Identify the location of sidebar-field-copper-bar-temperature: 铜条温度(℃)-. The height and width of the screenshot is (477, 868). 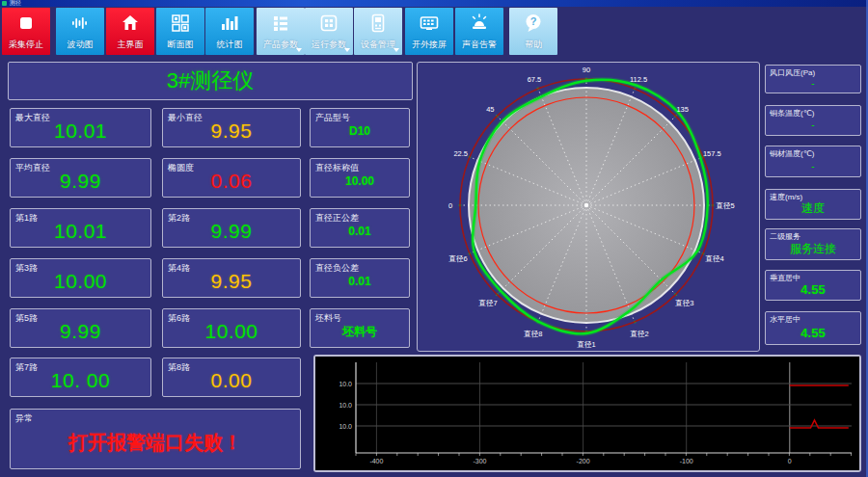
(813, 120).